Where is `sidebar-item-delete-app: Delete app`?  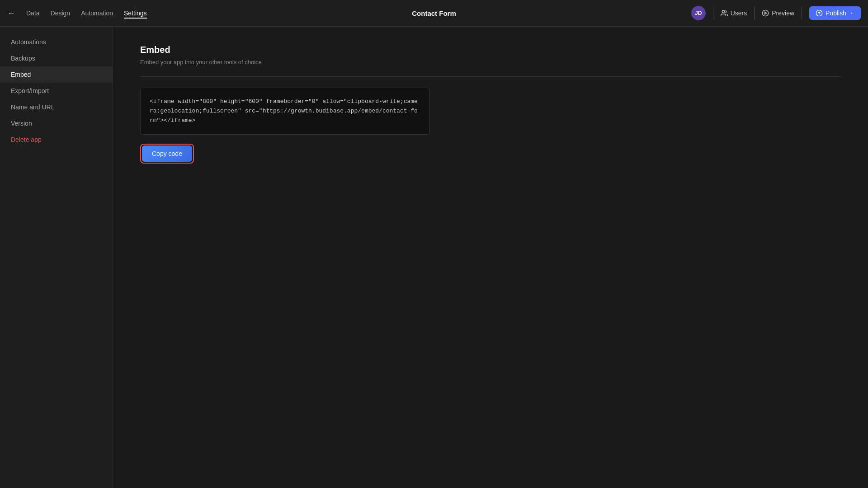 sidebar-item-delete-app: Delete app is located at coordinates (56, 140).